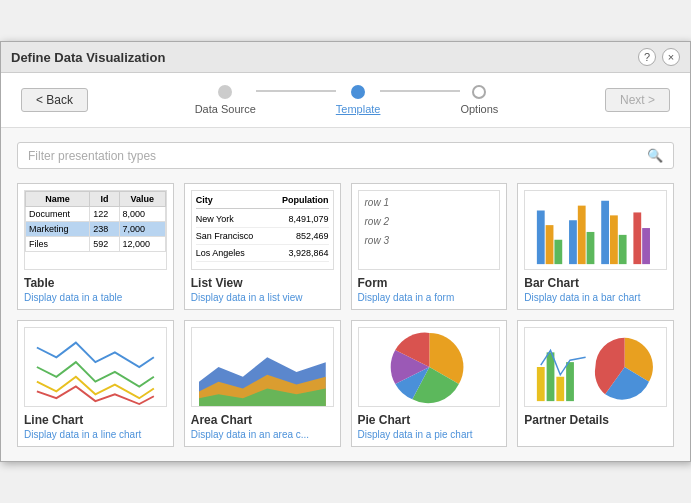 This screenshot has height=503, width=691. Describe the element at coordinates (358, 109) in the screenshot. I see `step-label-template: Template` at that location.